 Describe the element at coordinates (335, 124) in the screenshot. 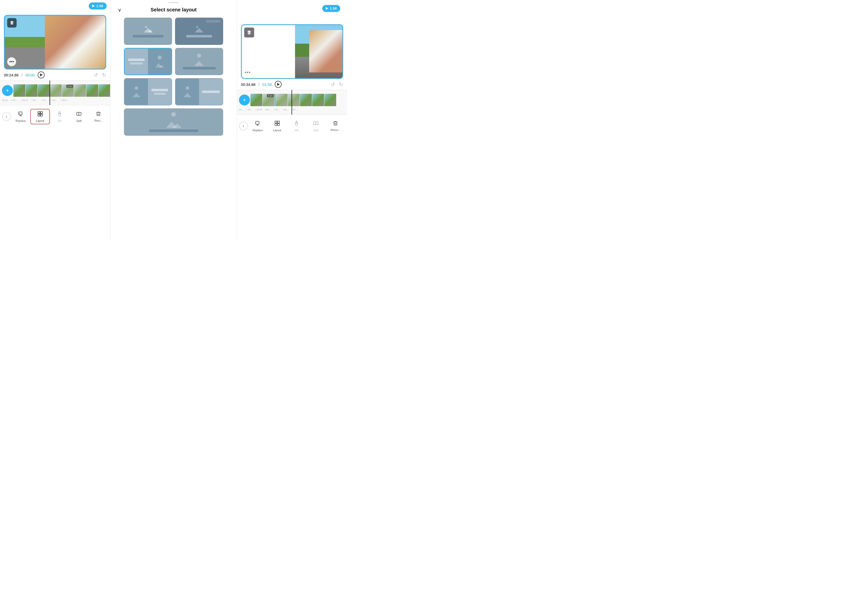

I see `right-remove-icon` at that location.